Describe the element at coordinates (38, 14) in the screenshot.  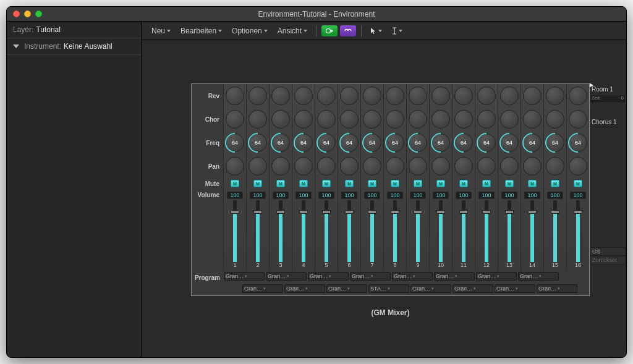
I see `zoom-window-button` at that location.